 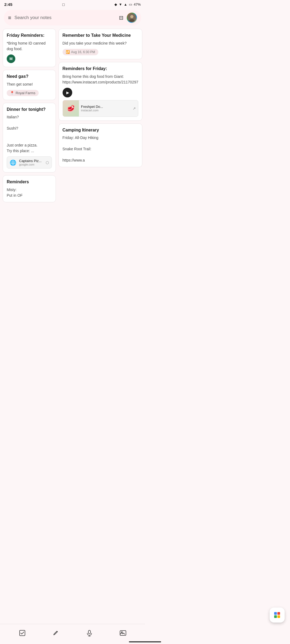 What do you see at coordinates (100, 145) in the screenshot?
I see `note-camping: Camping Itinerary Friday: All-Day Hiking…` at bounding box center [100, 145].